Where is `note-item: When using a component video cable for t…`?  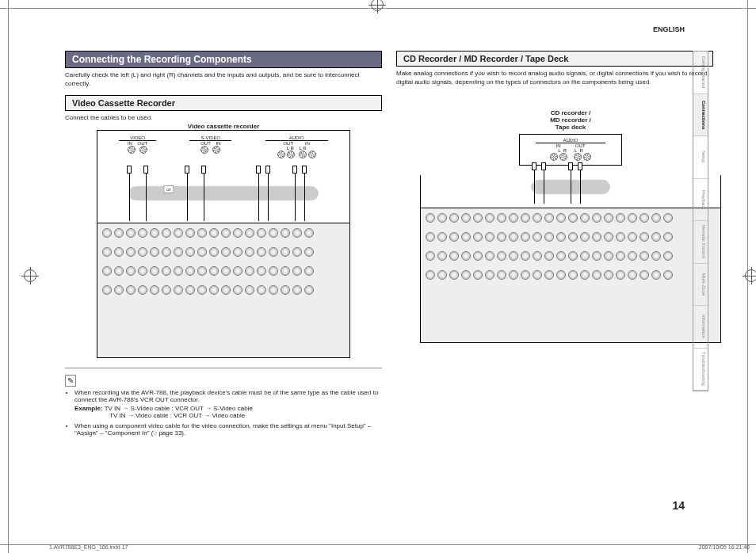 note-item: When using a component video cable for t… is located at coordinates (228, 429).